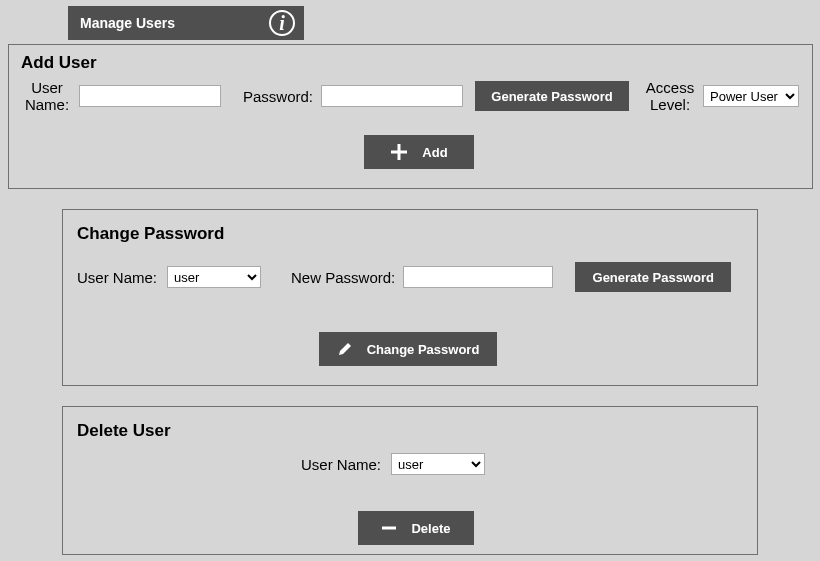 This screenshot has height=561, width=820. What do you see at coordinates (117, 278) in the screenshot?
I see `cp-username-label: User Name:` at bounding box center [117, 278].